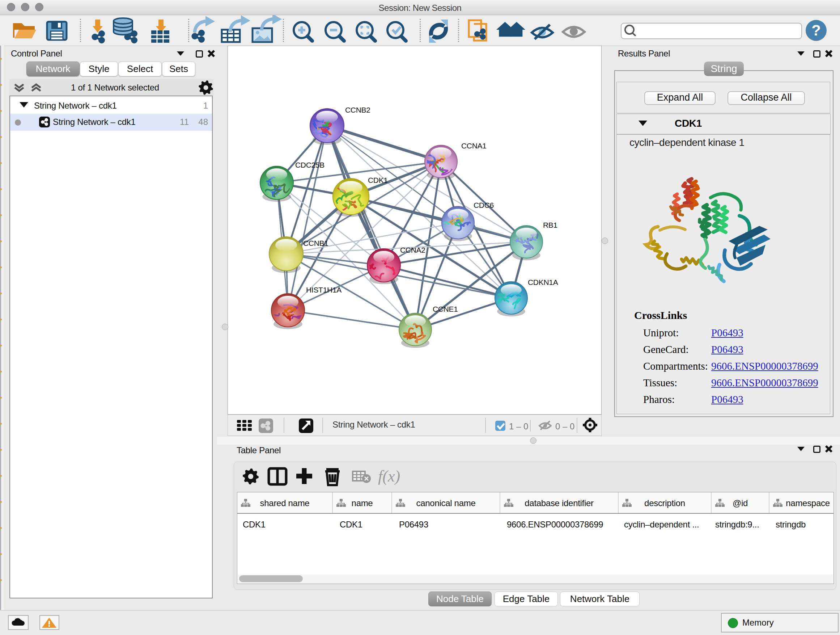  Describe the element at coordinates (484, 205) in the screenshot. I see `svg-text: CDC6` at that location.